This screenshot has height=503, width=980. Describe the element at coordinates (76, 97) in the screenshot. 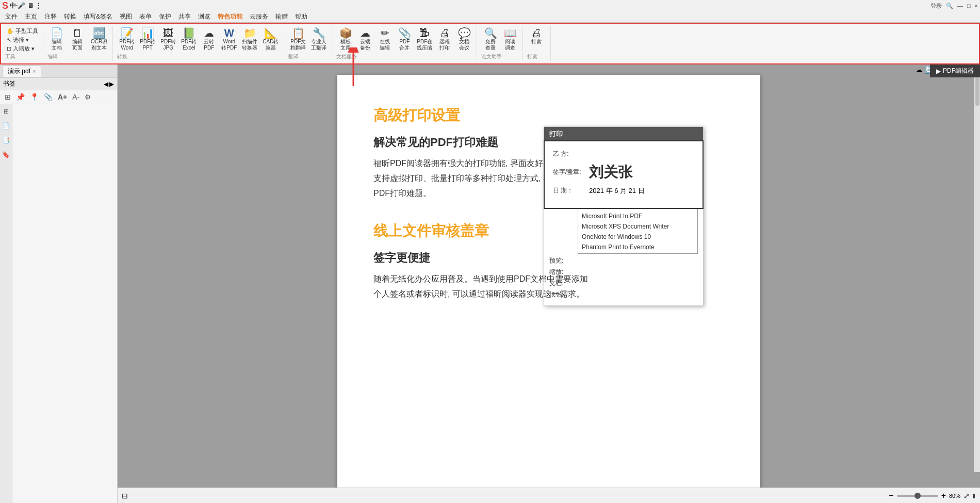

I see `bookmark-text-small: A-` at that location.